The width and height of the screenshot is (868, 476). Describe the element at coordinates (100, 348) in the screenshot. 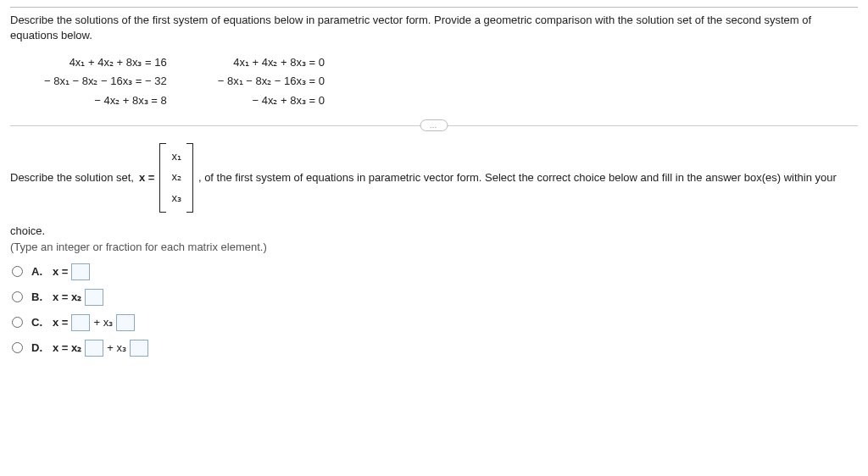

I see `option-d-expr: x = x₂ + x₃` at that location.